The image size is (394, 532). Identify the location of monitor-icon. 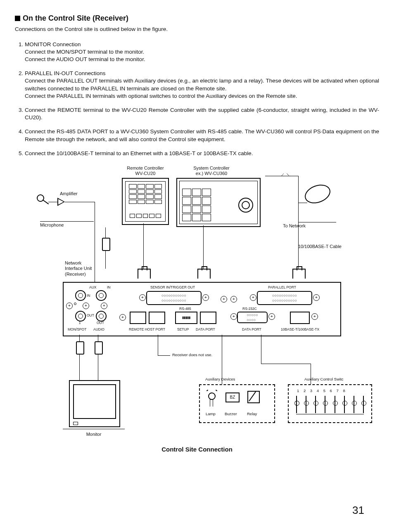
(95, 404).